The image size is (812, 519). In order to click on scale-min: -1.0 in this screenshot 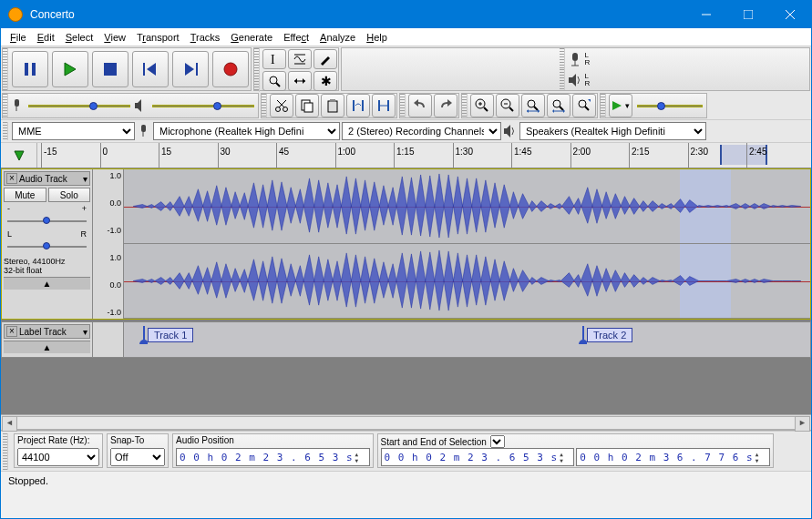, I will do `click(108, 230)`.